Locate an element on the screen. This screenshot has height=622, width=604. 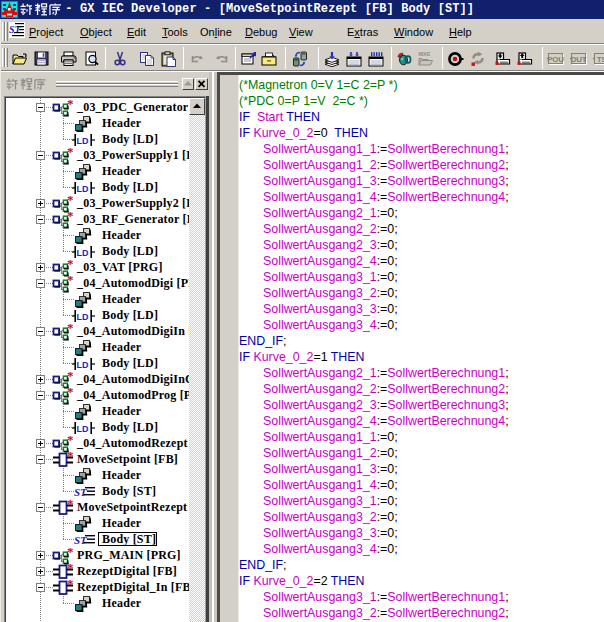
svg-text: TS is located at coordinates (600, 60).